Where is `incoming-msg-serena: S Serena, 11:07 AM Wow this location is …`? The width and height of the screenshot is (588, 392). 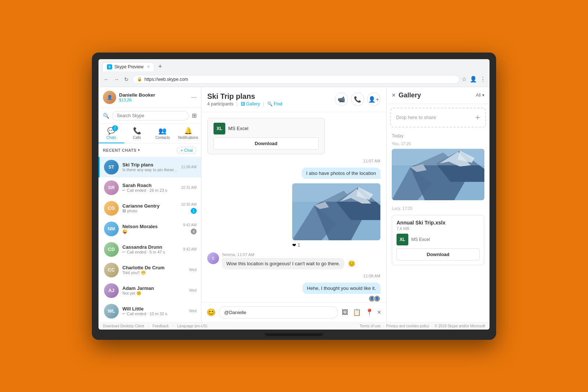
incoming-msg-serena: S Serena, 11:07 AM Wow this location is … is located at coordinates (294, 261).